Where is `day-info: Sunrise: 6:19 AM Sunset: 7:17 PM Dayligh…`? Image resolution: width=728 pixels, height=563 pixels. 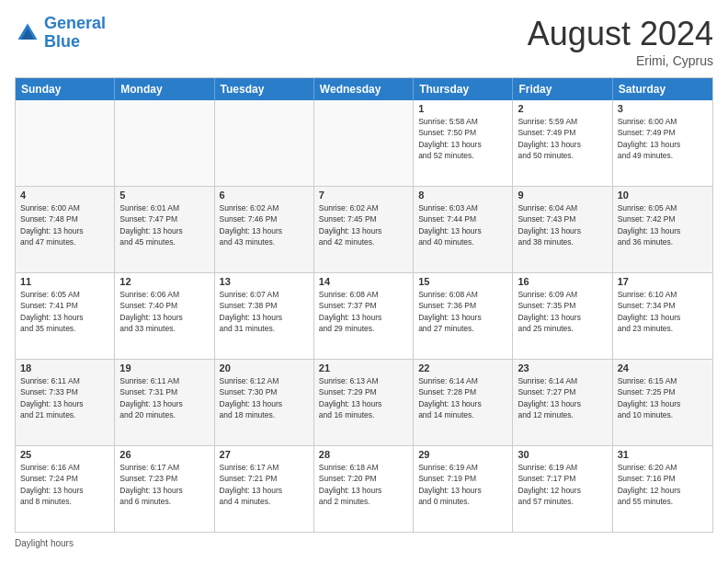 day-info: Sunrise: 6:19 AM Sunset: 7:17 PM Dayligh… is located at coordinates (563, 484).